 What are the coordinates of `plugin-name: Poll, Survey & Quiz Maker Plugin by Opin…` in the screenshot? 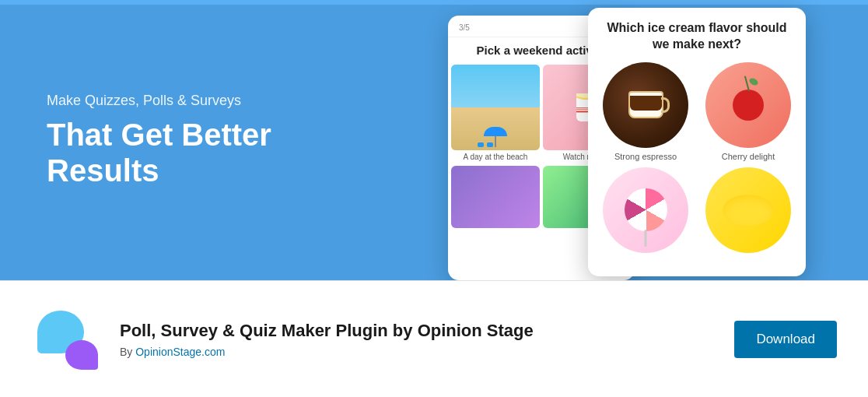 It's located at (418, 332).